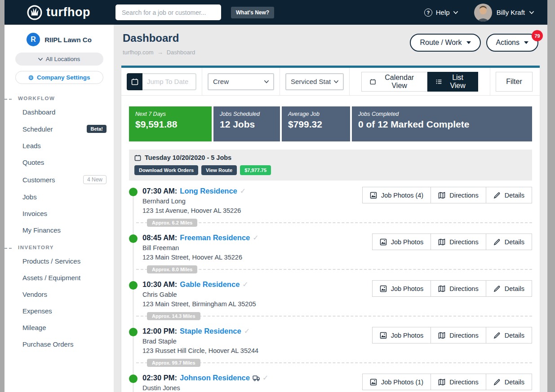  What do you see at coordinates (215, 378) in the screenshot?
I see `job-name-link: Johnson Residence` at bounding box center [215, 378].